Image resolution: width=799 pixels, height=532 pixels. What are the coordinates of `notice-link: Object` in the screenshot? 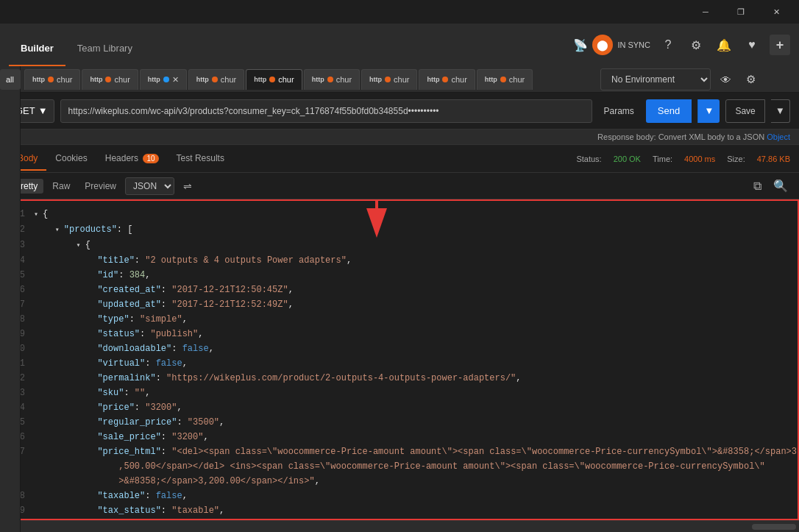 It's located at (778, 137).